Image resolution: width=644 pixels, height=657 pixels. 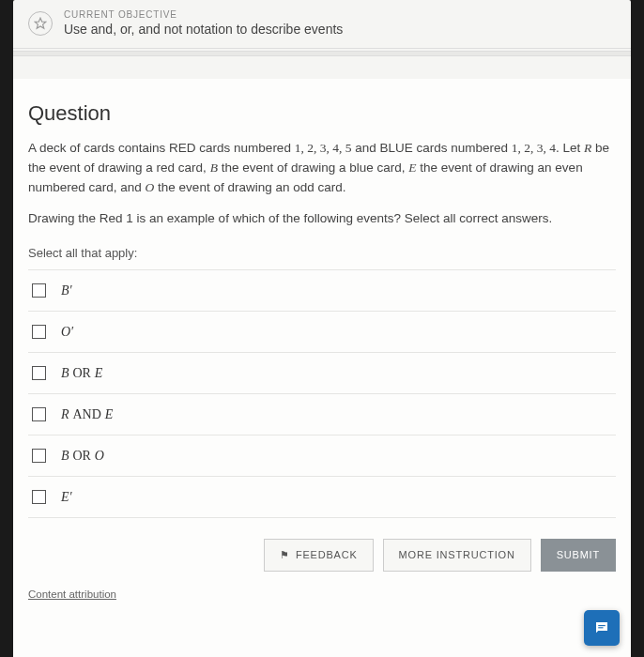 I want to click on option-label: B OR O, so click(x=83, y=456).